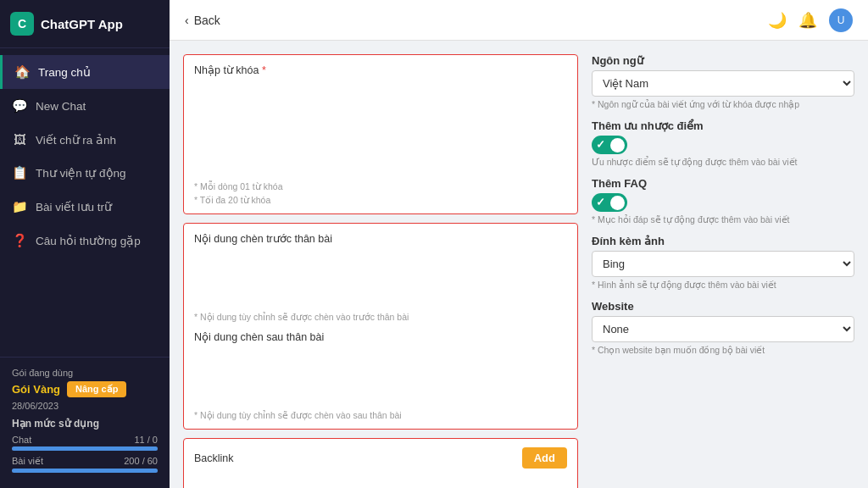 The image size is (868, 488). What do you see at coordinates (85, 471) in the screenshot?
I see `article-bar-bg` at bounding box center [85, 471].